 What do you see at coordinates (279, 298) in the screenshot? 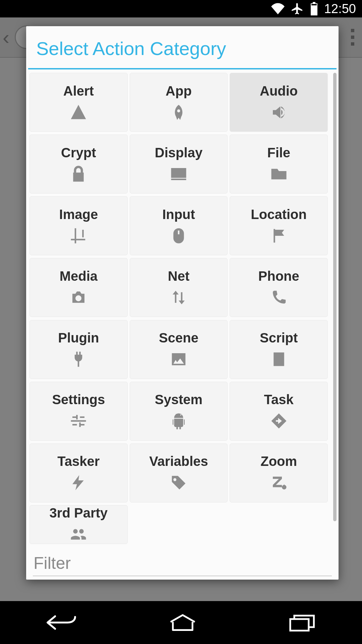
I see `phone-icon` at bounding box center [279, 298].